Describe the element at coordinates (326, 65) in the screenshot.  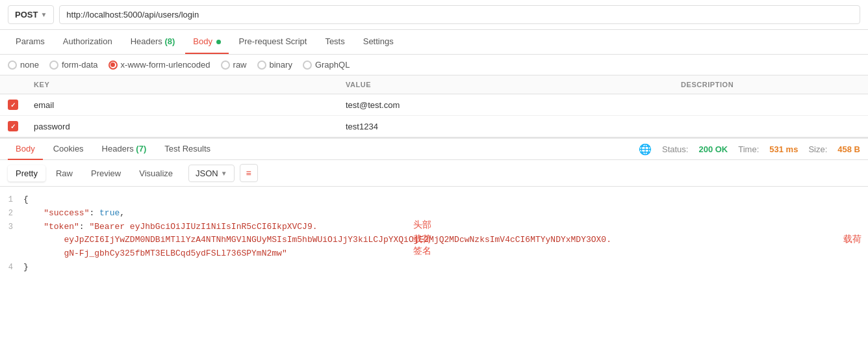
I see `radio-graphql: GraphQL` at that location.